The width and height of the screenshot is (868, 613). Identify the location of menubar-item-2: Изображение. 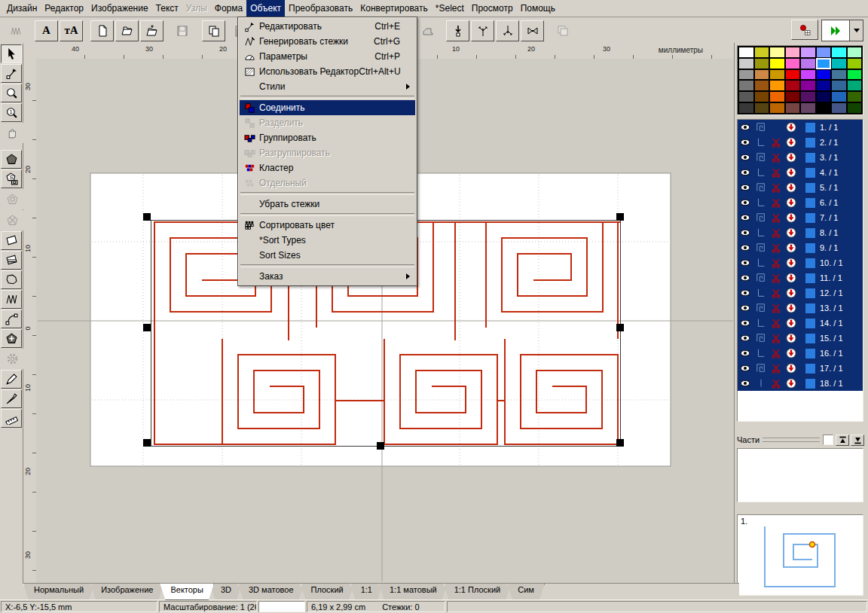
(120, 8).